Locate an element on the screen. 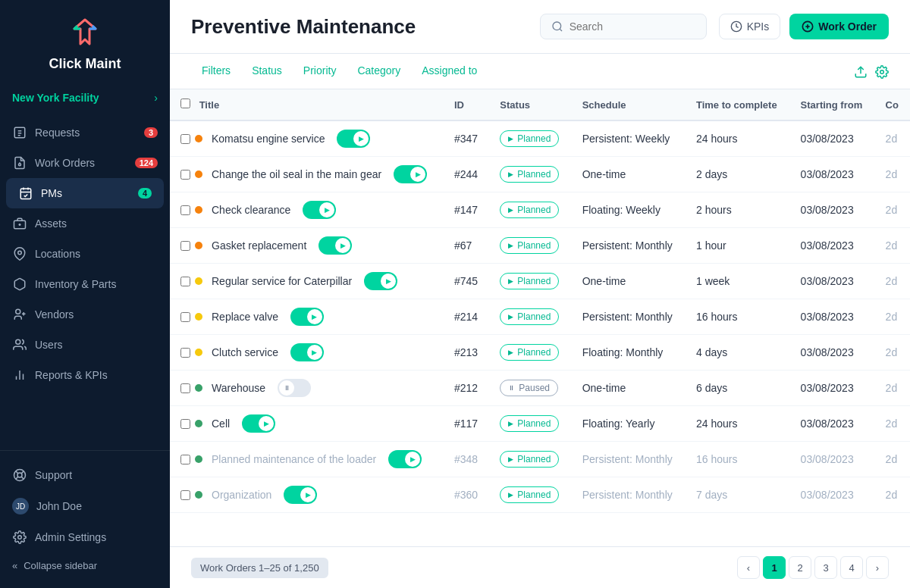  requests-icon is located at coordinates (20, 133).